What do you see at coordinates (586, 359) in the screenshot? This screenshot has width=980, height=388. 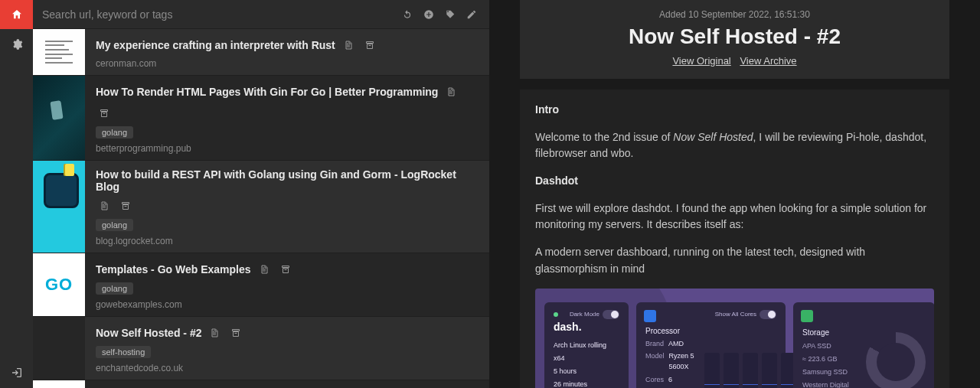 I see `dash-row: x64` at bounding box center [586, 359].